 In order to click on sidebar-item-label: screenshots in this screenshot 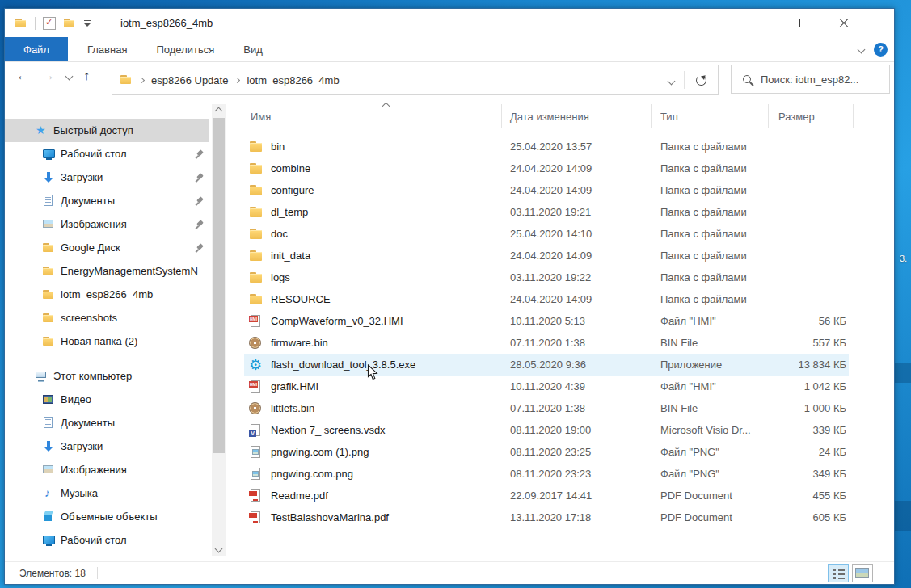, I will do `click(135, 318)`.